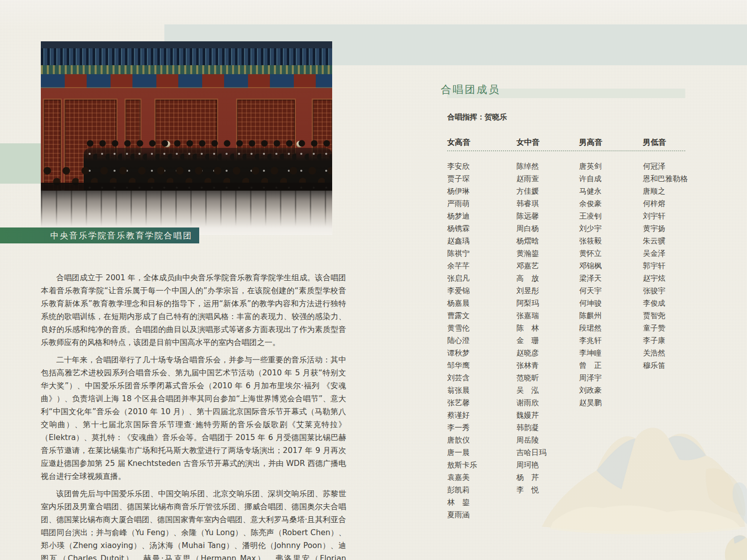 This screenshot has width=747, height=560. What do you see at coordinates (675, 166) in the screenshot?
I see `member-name: 何冠泽` at bounding box center [675, 166].